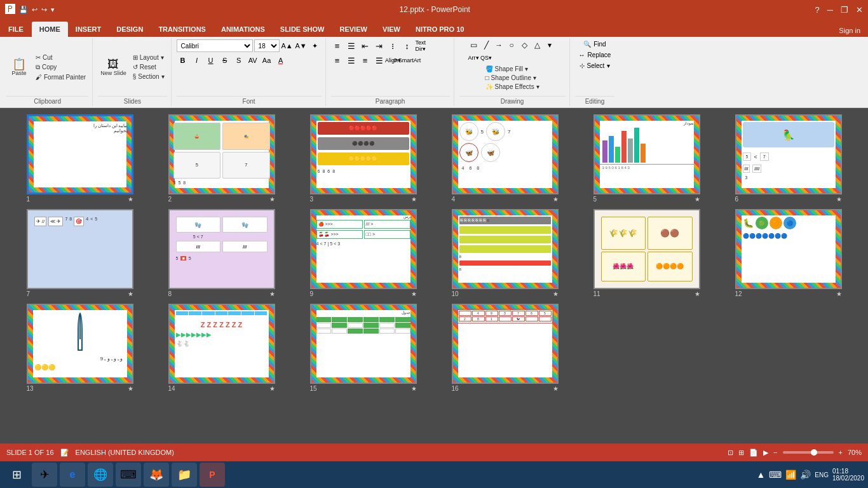 Image resolution: width=868 pixels, height=488 pixels. What do you see at coordinates (407, 46) in the screenshot?
I see `line-spacing-button: ↕` at bounding box center [407, 46].